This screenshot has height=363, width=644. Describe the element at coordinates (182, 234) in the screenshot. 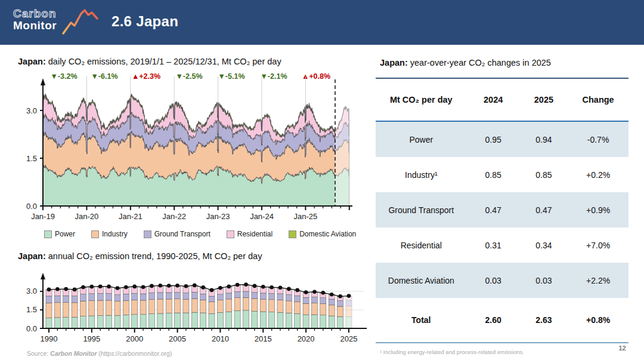

I see `legend-label: Ground Transport` at that location.